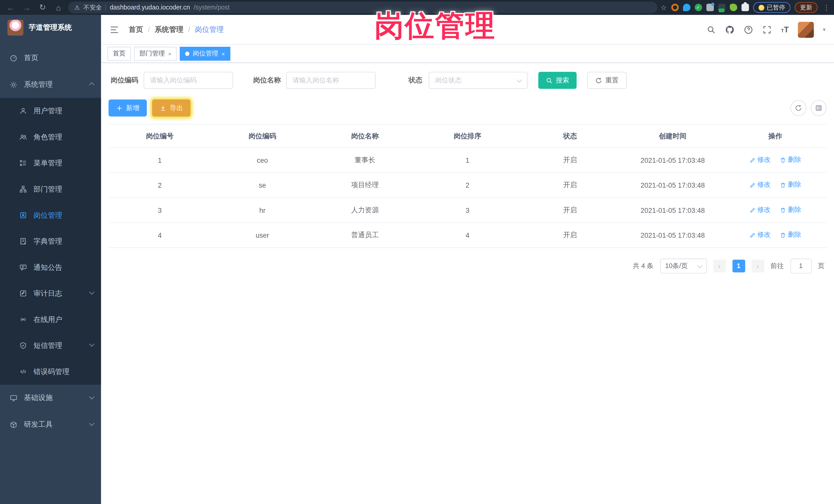  I want to click on sidebar-item-post-management: 岗位管理, so click(51, 215).